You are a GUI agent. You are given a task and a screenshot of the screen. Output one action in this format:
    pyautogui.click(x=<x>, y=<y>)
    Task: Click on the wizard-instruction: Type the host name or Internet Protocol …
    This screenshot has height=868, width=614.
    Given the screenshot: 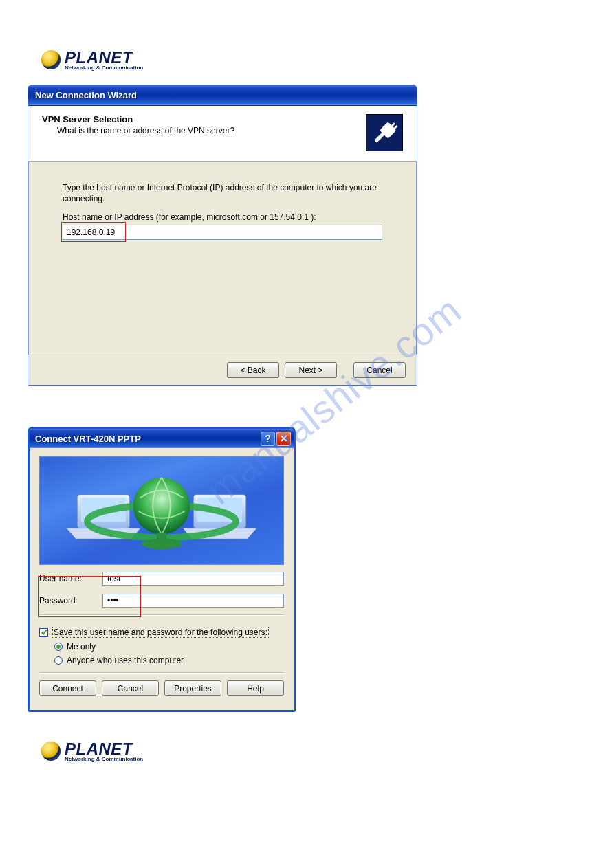 What is the action you would take?
    pyautogui.click(x=223, y=193)
    